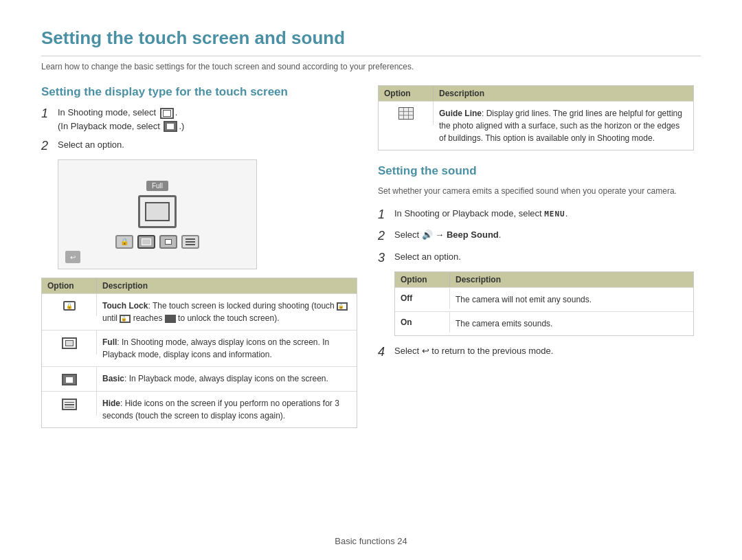 This screenshot has height=560, width=742. What do you see at coordinates (199, 410) in the screenshot?
I see `table-row-hide: Hide: Hide icons on the screen if you pe…` at bounding box center [199, 410].